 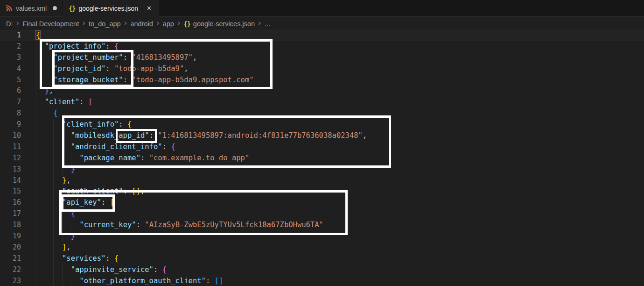 What do you see at coordinates (10, 36) in the screenshot?
I see `line-number: 1` at bounding box center [10, 36].